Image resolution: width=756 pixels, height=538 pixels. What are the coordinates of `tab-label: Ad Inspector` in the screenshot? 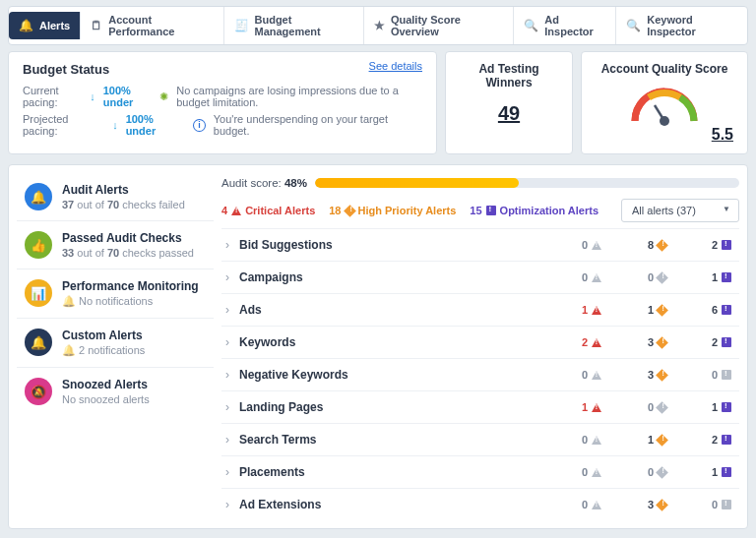 It's located at (575, 26).